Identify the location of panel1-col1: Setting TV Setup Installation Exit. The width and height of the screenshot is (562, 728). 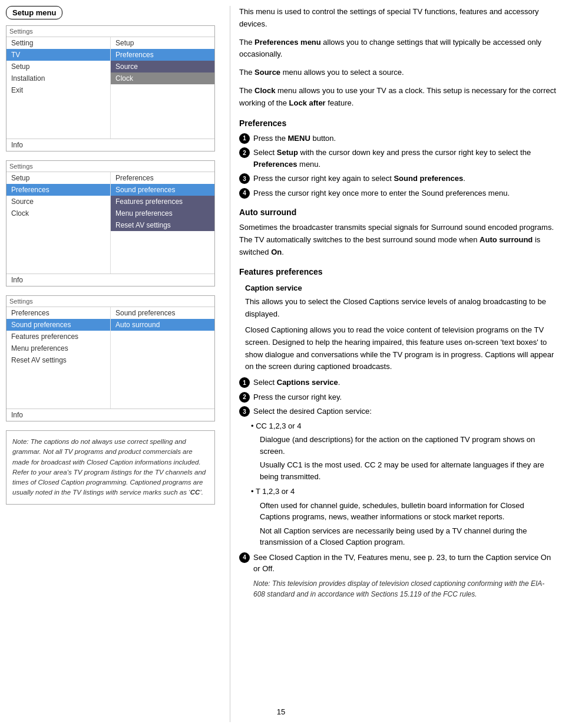
(59, 88).